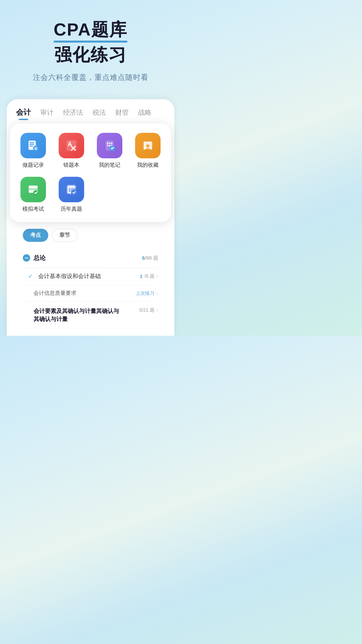 Image resolution: width=362 pixels, height=644 pixels. Describe the element at coordinates (96, 315) in the screenshot. I see `deep-item-header-yaosu: 会计要素及其确认与计量其确认与其确认与计量 0/21 题 ›` at that location.